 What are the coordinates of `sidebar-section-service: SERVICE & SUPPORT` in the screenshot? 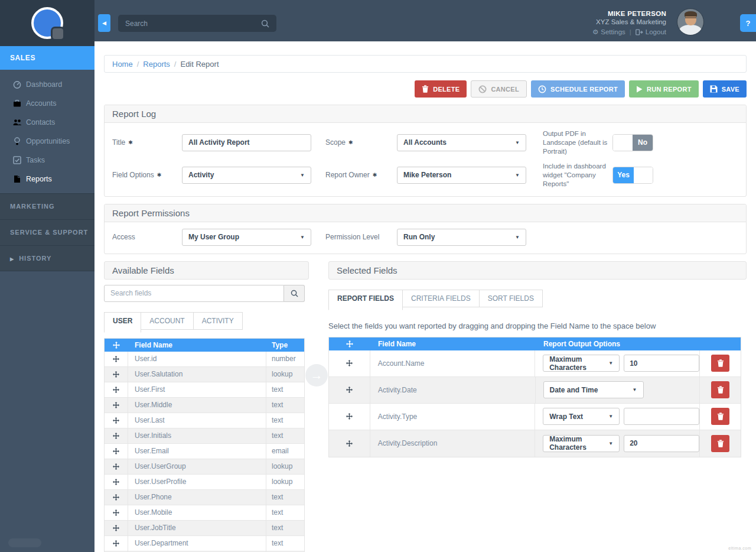 It's located at (47, 232).